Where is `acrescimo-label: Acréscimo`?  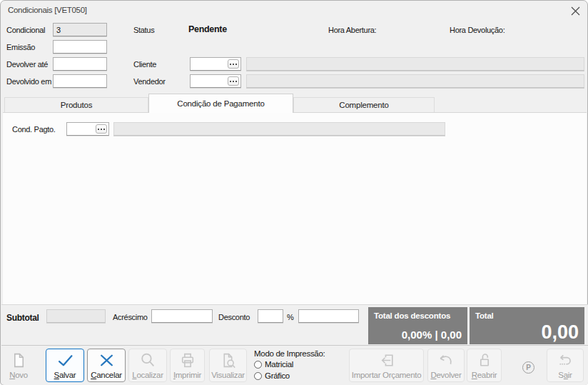 acrescimo-label: Acréscimo is located at coordinates (130, 317).